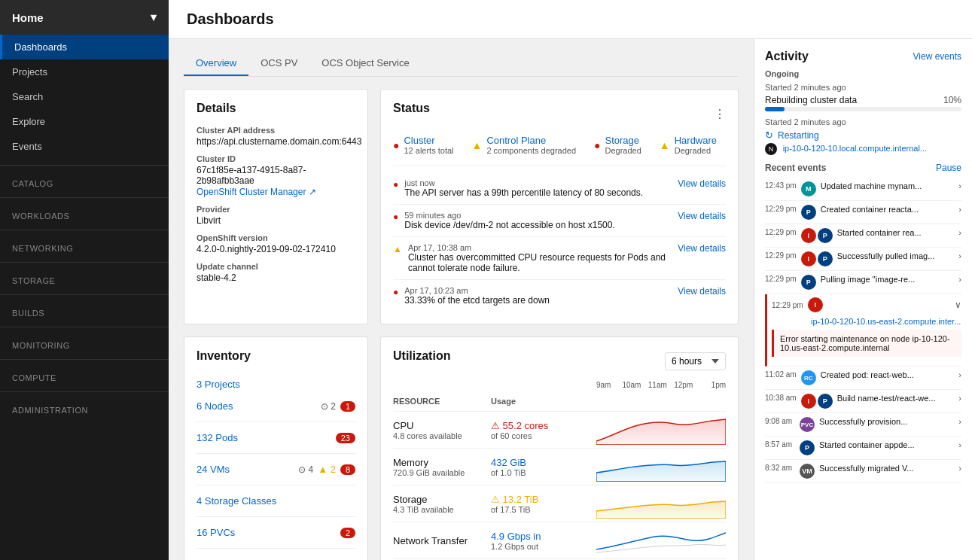 This screenshot has width=972, height=560. I want to click on event4-chevron-icon: ›, so click(960, 279).